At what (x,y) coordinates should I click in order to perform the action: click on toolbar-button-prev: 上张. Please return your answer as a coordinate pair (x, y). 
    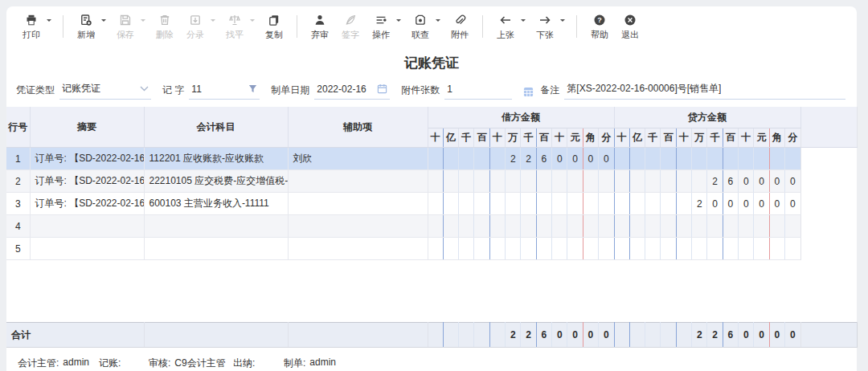
    Looking at the image, I should click on (506, 27).